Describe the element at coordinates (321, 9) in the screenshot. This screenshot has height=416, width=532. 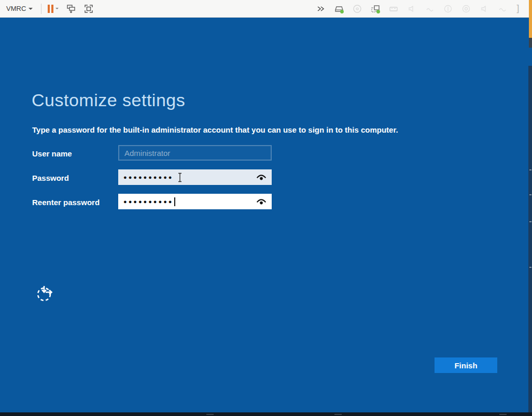
I see `double-chevron-right-icon` at that location.